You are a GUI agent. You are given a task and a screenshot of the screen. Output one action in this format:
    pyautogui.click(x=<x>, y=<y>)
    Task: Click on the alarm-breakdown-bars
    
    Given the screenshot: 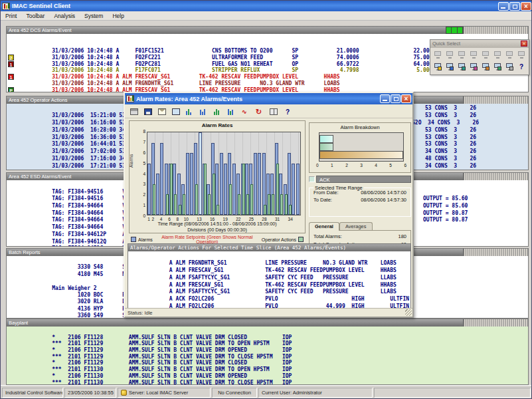 What is the action you would take?
    pyautogui.click(x=361, y=147)
    